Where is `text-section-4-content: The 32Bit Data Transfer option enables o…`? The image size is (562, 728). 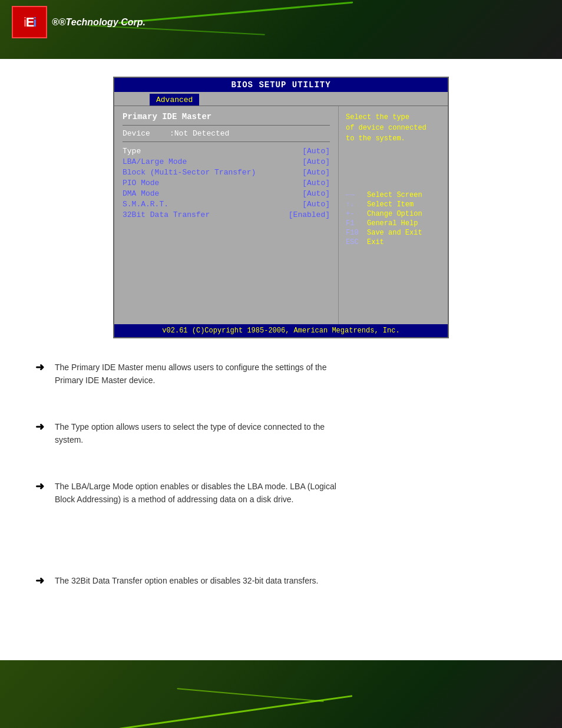 text-section-4-content: The 32Bit Data Transfer option enables o… is located at coordinates (291, 581).